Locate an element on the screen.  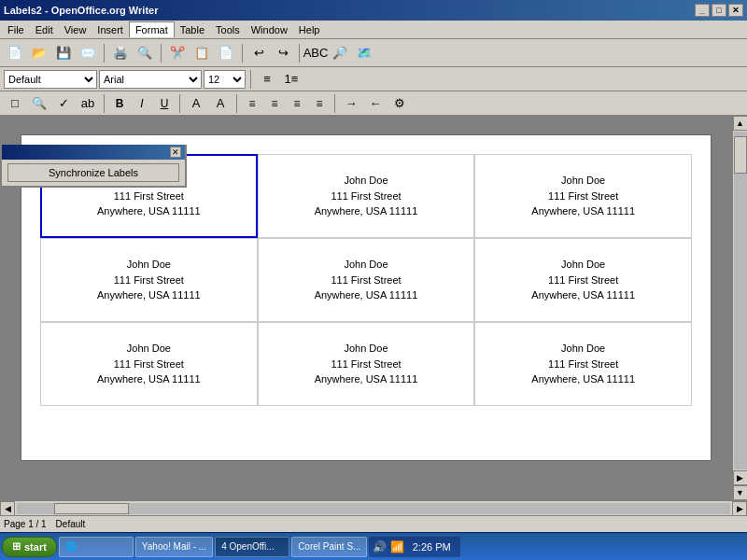
taskbar-yahoo: Yahoo! Mail - ... is located at coordinates (174, 547).